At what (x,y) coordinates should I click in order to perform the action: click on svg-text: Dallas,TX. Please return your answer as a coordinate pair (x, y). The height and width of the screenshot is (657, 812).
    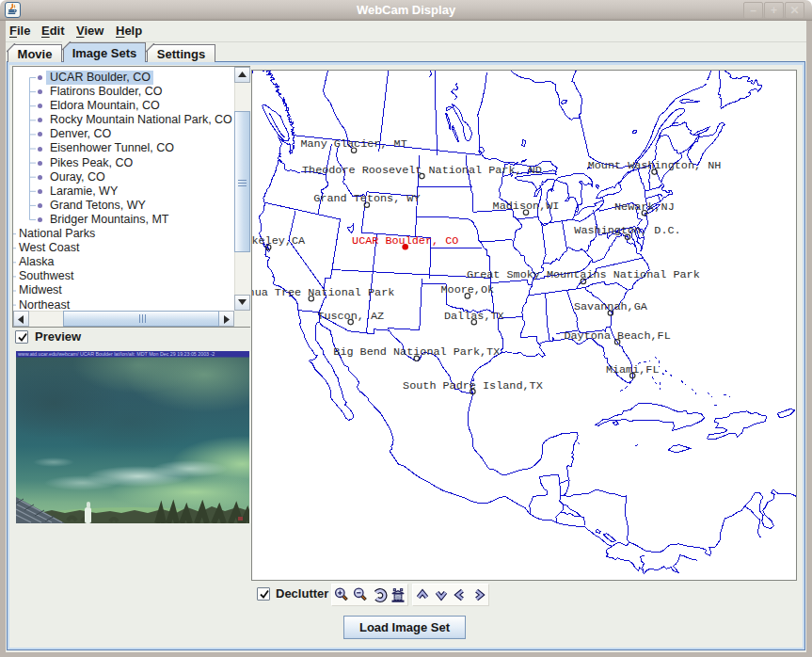
    Looking at the image, I should click on (474, 316).